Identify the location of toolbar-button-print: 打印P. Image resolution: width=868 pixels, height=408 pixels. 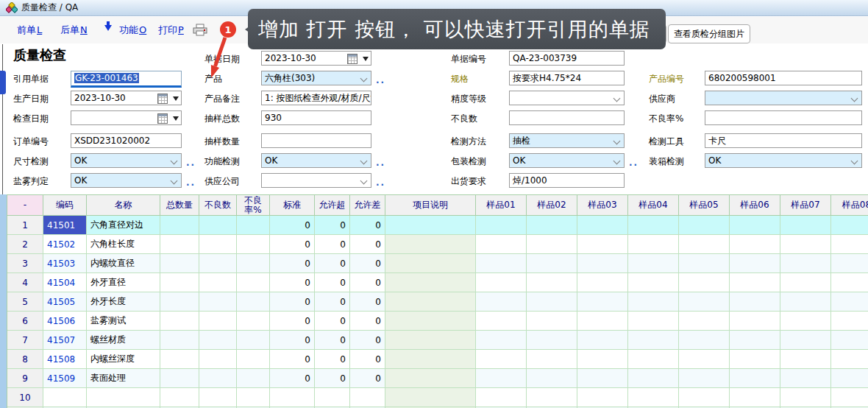
(171, 30).